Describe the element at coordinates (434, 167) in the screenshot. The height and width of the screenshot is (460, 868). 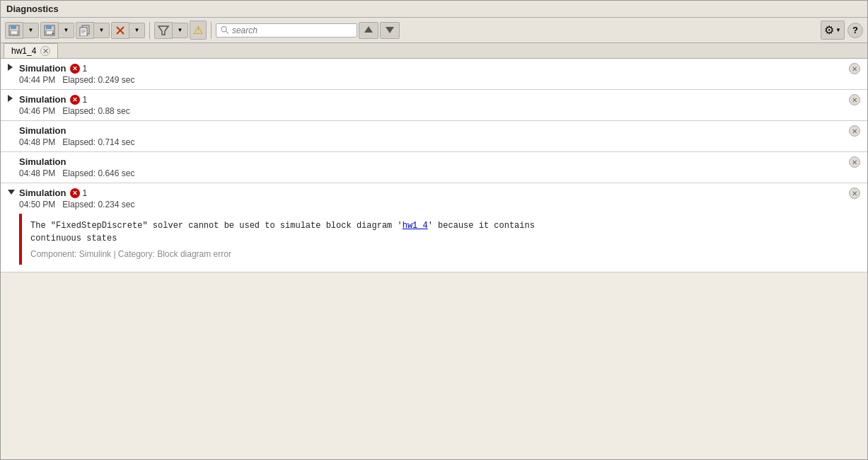
I see `sim-title-area-4: Simulation 04:48 PM Elapsed: 0.646 sec` at that location.